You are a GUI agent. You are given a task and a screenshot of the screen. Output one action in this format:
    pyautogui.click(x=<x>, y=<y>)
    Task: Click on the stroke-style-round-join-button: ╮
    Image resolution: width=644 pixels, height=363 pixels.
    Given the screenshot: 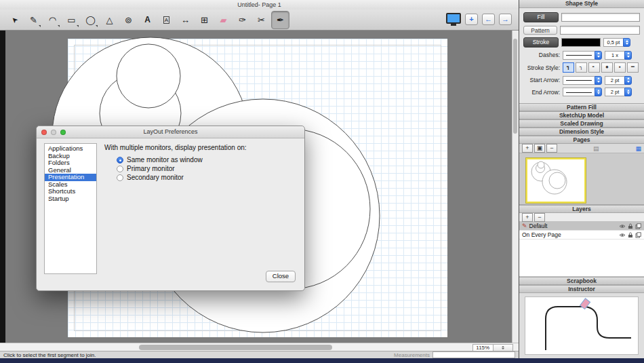 What is the action you would take?
    pyautogui.click(x=582, y=68)
    